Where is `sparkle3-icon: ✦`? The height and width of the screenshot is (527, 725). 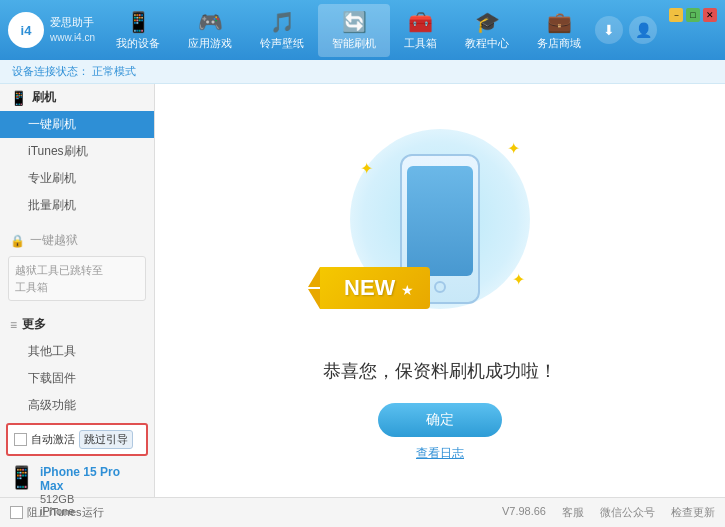
sparkle3-icon: ✦ is located at coordinates (518, 280).